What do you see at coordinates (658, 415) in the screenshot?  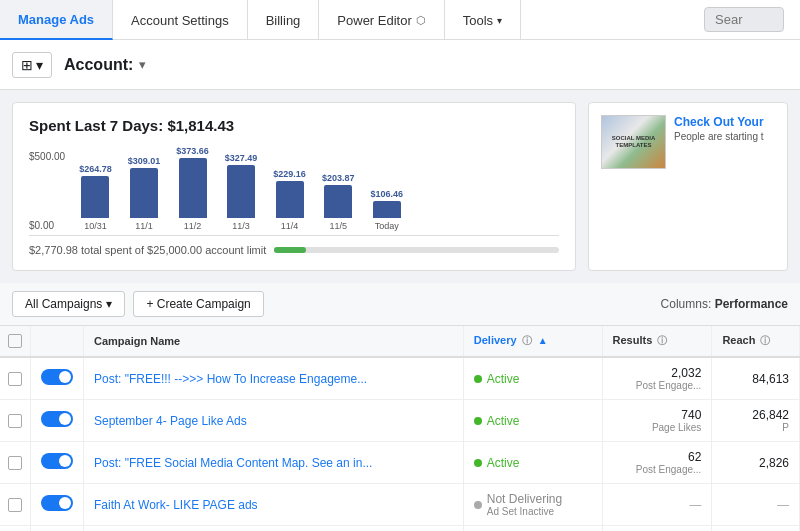 I see `results-value: 740` at bounding box center [658, 415].